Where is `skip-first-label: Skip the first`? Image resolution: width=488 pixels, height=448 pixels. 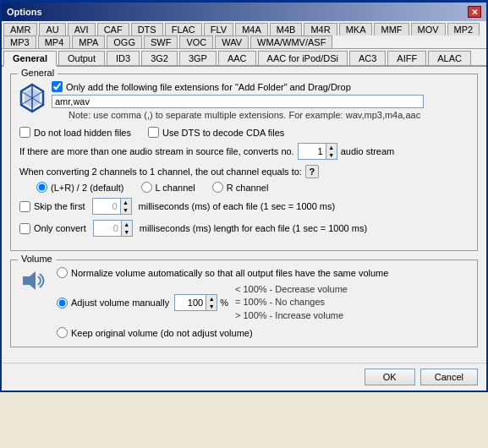
skip-first-label: Skip the first is located at coordinates (59, 206).